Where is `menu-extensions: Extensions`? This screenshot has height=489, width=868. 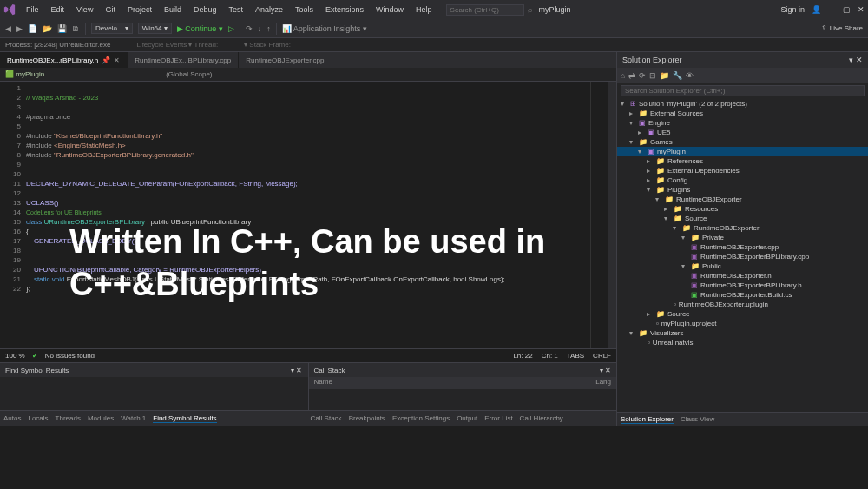
menu-extensions: Extensions is located at coordinates (345, 10).